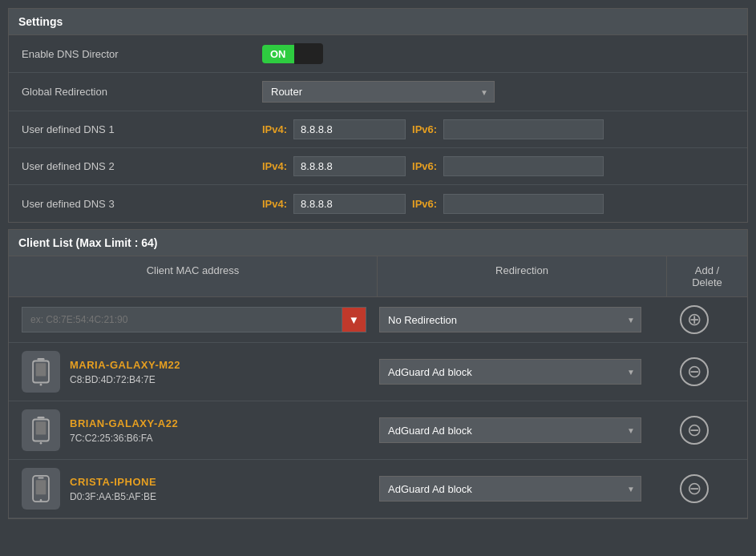 Image resolution: width=756 pixels, height=556 pixels. I want to click on new-client-row: ▼ No Redirection Router AdGuard Ad block…, so click(378, 320).